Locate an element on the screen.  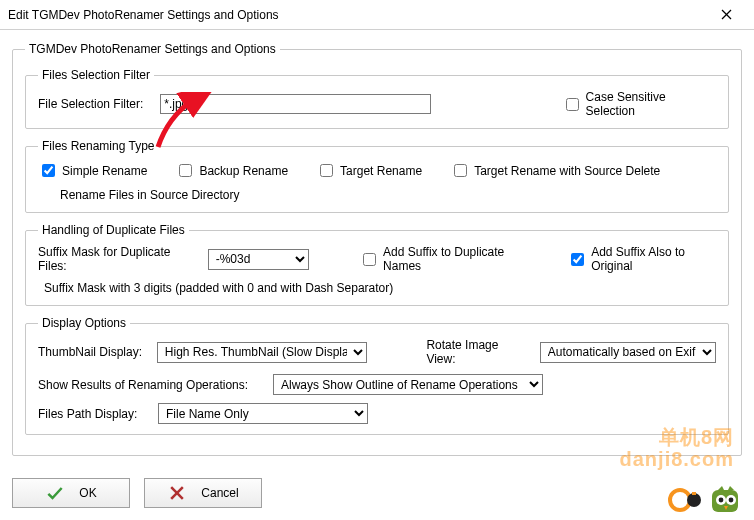
add-suffix-label: Add Suffix to Duplicate Names is located at coordinates (456, 259).